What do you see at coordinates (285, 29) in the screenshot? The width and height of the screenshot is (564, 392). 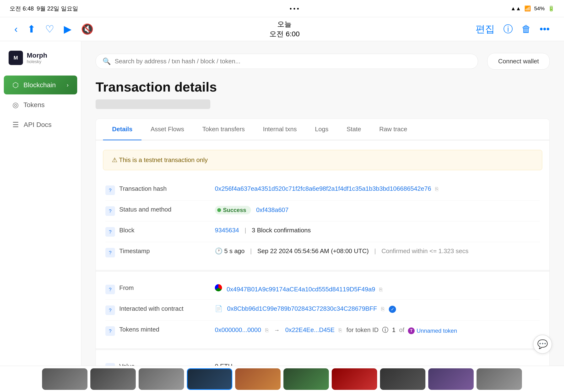 I see `top-nav-title: 오늘 오전 6:00` at bounding box center [285, 29].